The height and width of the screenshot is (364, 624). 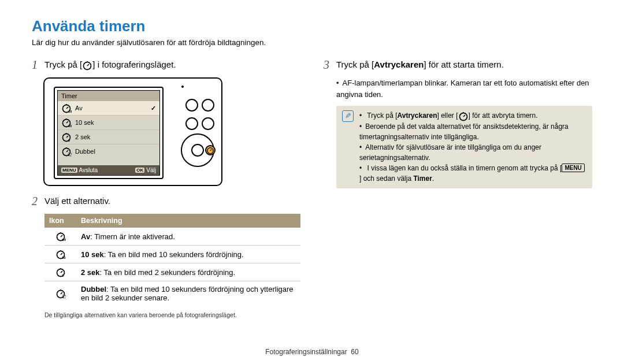 What do you see at coordinates (420, 65) in the screenshot?
I see `step3-text: Tryck på [Avtryckaren] för att starta ti…` at bounding box center [420, 65].